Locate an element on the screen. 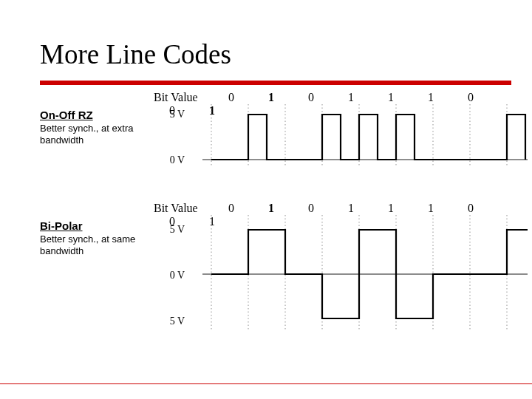 The image size is (532, 399). slide-title: More Line Codes is located at coordinates (276, 55).